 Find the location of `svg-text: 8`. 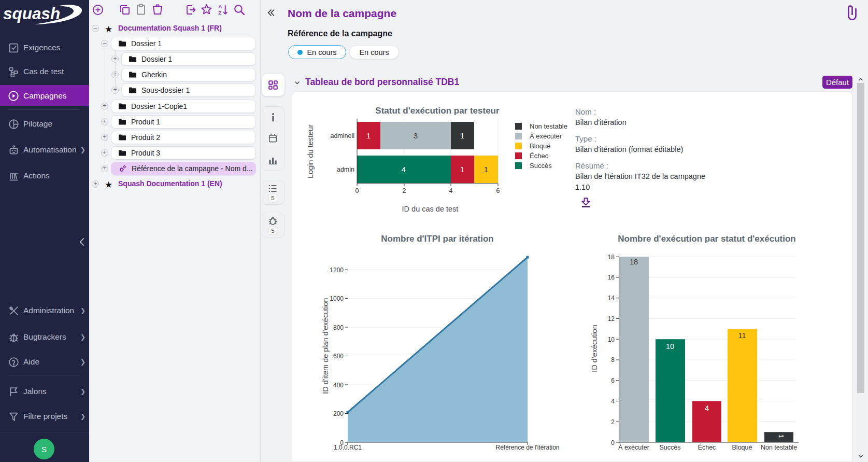

svg-text: 8 is located at coordinates (613, 360).